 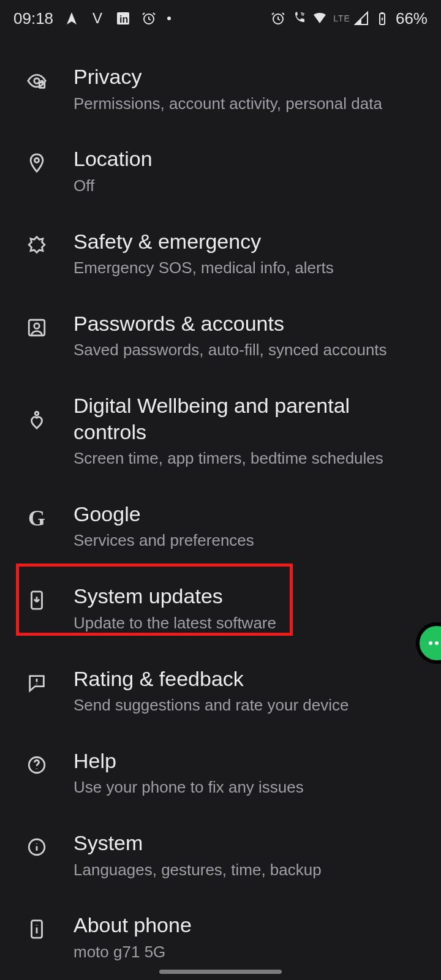 I want to click on setting-title: Safety & emergency, so click(x=248, y=241).